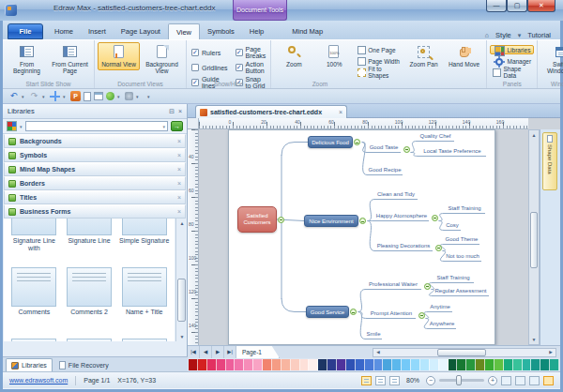  What do you see at coordinates (221, 32) in the screenshot?
I see `tab-symbols: Symbols` at bounding box center [221, 32].